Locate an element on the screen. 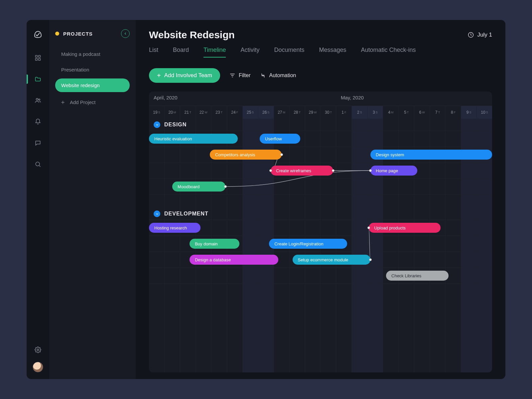  day-header-cell: 29W is located at coordinates (313, 112).